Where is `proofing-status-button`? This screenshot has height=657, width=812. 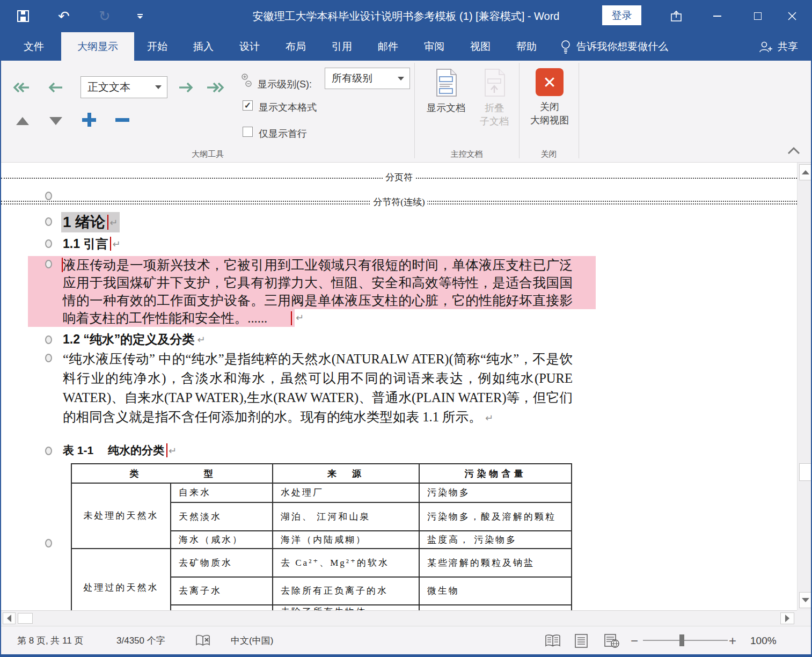
proofing-status-button is located at coordinates (203, 641).